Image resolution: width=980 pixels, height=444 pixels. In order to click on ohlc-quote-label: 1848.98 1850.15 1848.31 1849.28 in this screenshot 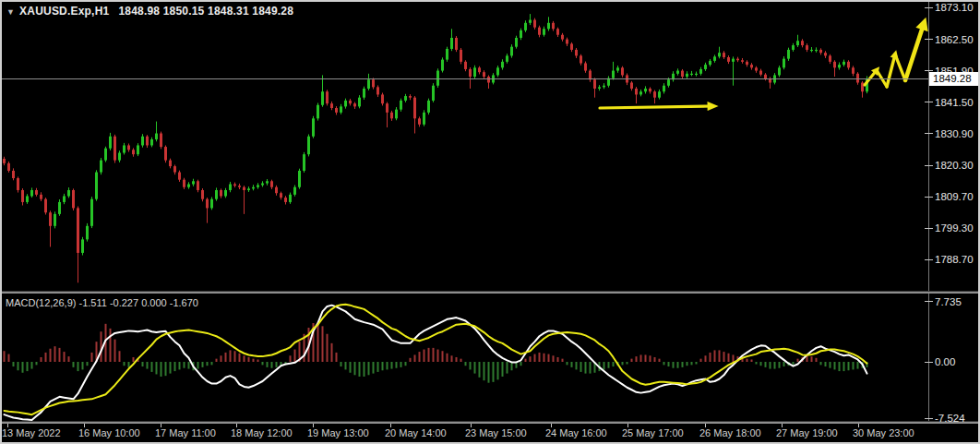, I will do `click(206, 11)`.